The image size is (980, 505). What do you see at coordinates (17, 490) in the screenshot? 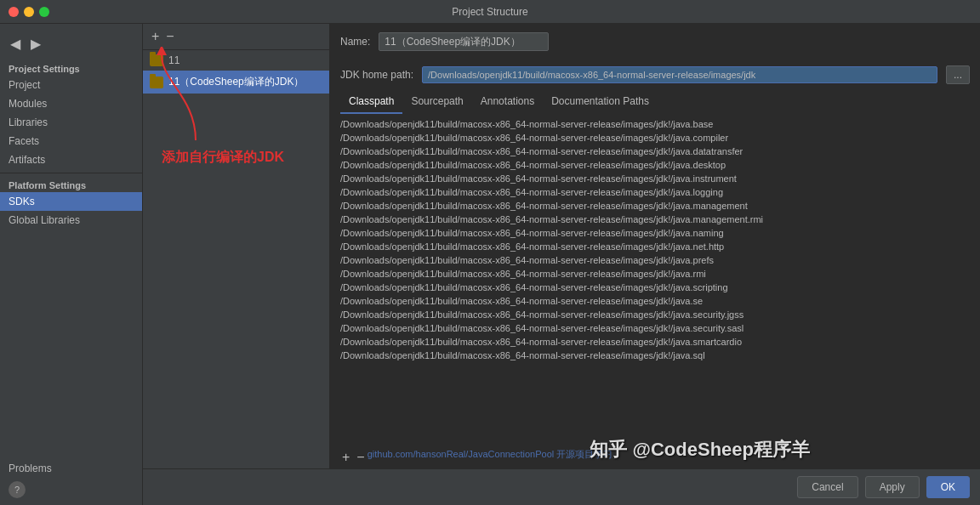
I see `help-button: ?` at bounding box center [17, 490].